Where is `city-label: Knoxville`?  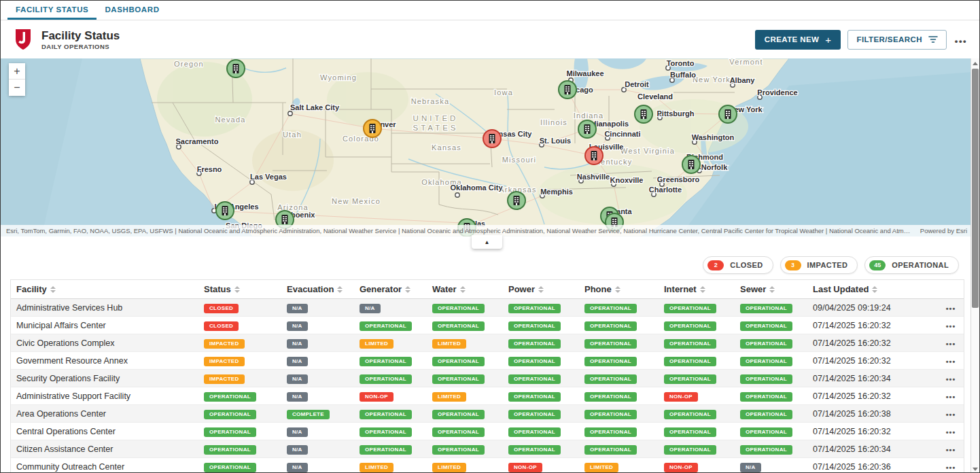 city-label: Knoxville is located at coordinates (627, 180).